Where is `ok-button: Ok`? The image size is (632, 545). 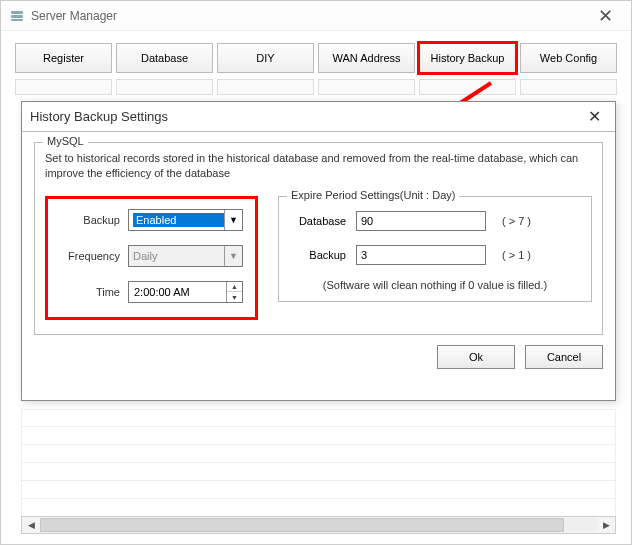 ok-button: Ok is located at coordinates (476, 357).